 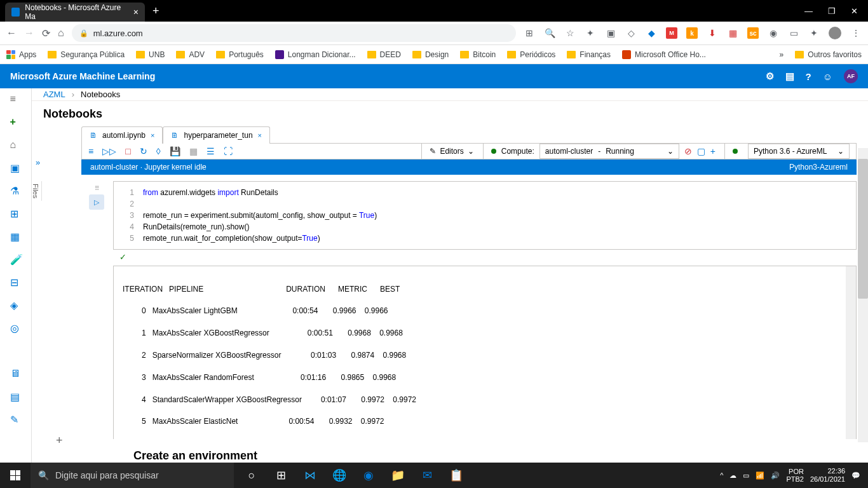 What do you see at coordinates (431, 55) in the screenshot?
I see `bookmark-item: Design` at bounding box center [431, 55].